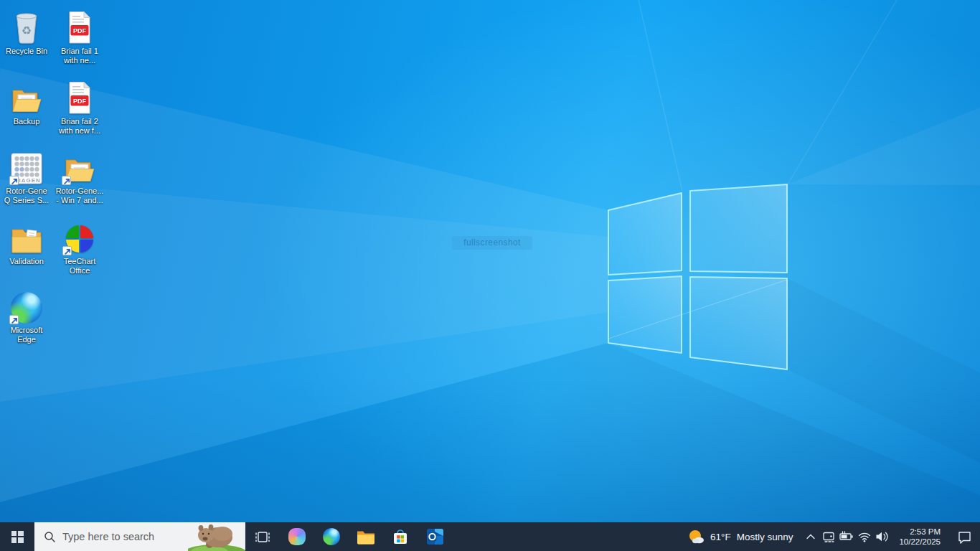 The image size is (980, 551). What do you see at coordinates (400, 537) in the screenshot?
I see `taskbar-microsoft-store-button` at bounding box center [400, 537].